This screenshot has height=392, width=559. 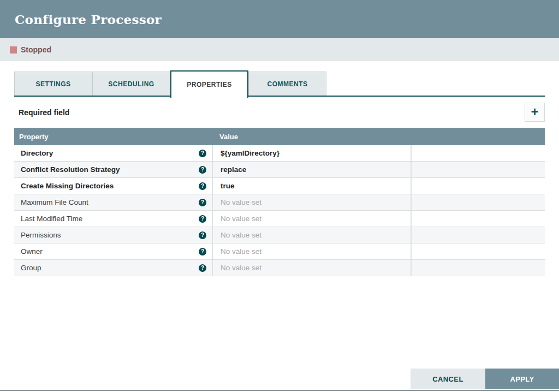 I want to click on plus-icon: +, so click(x=534, y=112).